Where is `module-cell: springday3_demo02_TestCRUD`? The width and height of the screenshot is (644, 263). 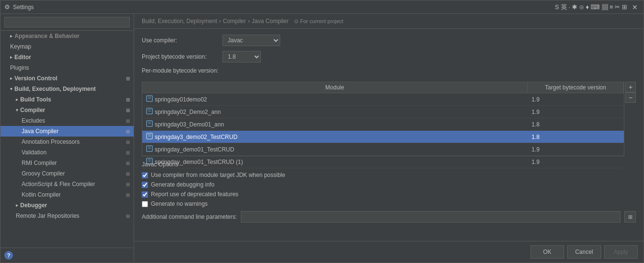 module-cell: springday3_demo02_TestCRUD is located at coordinates (335, 137).